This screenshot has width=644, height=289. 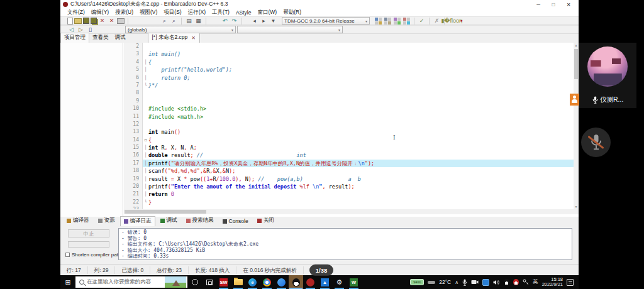 What do you see at coordinates (348, 187) in the screenshot?
I see `code-line: 20│printf("Enter the amout of the initia…` at bounding box center [348, 187].